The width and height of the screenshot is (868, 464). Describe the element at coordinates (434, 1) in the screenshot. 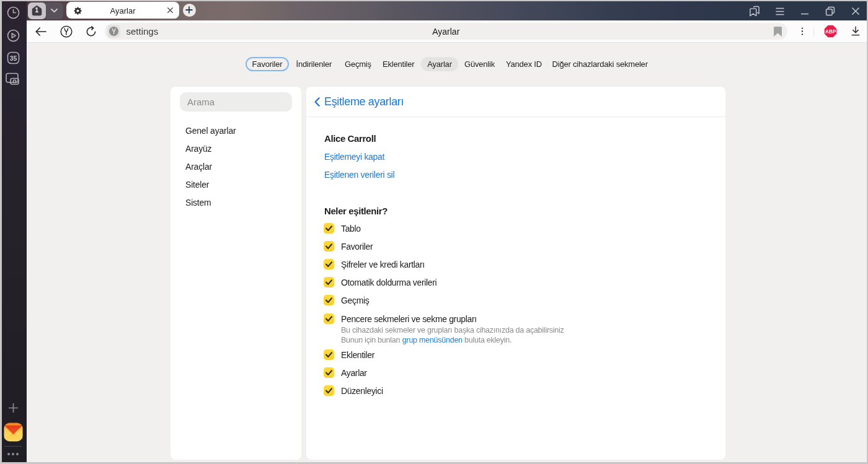

I see `window-frame-top` at that location.